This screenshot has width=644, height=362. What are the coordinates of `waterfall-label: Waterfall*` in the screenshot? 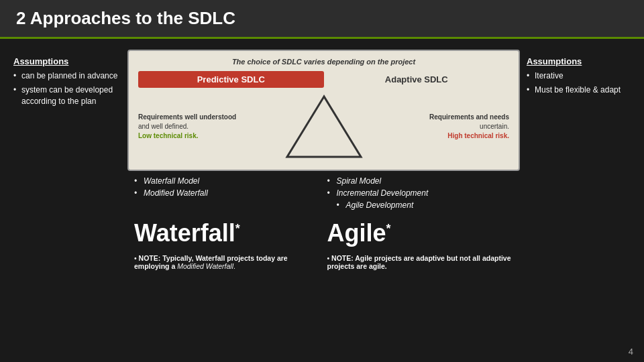 It's located at (187, 233).